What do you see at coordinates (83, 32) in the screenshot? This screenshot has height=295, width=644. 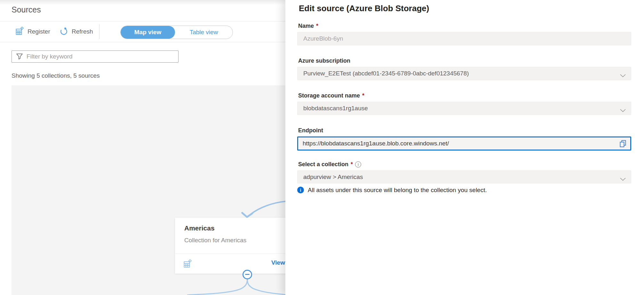 I see `refresh-label: Refresh` at bounding box center [83, 32].